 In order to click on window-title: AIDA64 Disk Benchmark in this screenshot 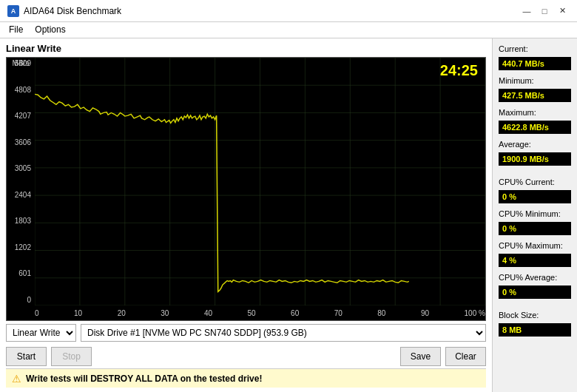, I will do `click(72, 11)`.